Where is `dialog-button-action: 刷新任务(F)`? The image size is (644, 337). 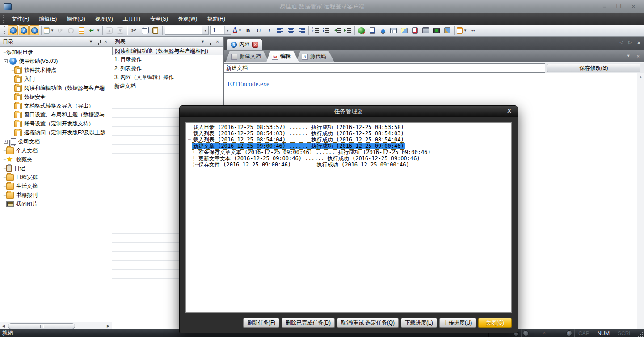
dialog-button-action: 刷新任务(F) is located at coordinates (261, 323).